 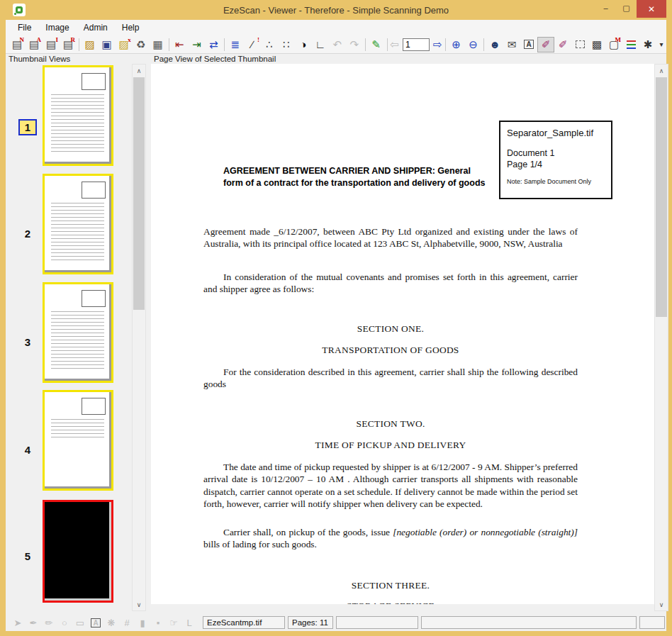 What do you see at coordinates (495, 45) in the screenshot?
I see `redact-user-button: ☻` at bounding box center [495, 45].